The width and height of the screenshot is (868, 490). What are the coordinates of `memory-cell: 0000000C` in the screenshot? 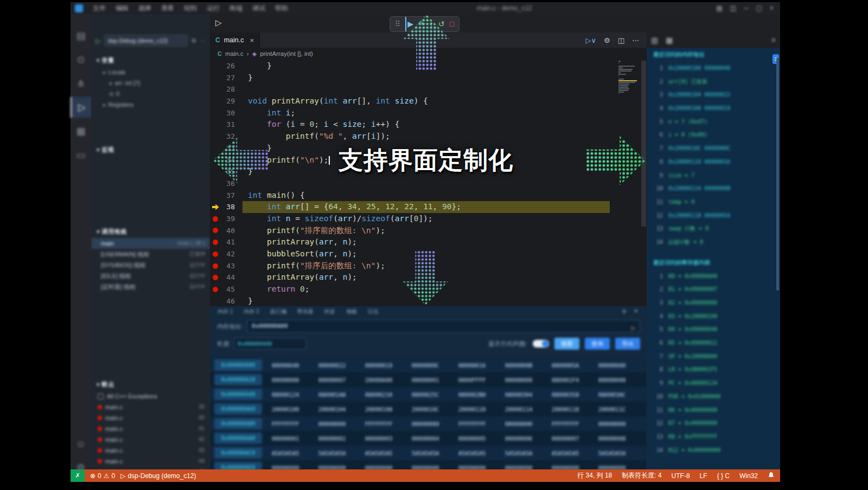 It's located at (425, 365).